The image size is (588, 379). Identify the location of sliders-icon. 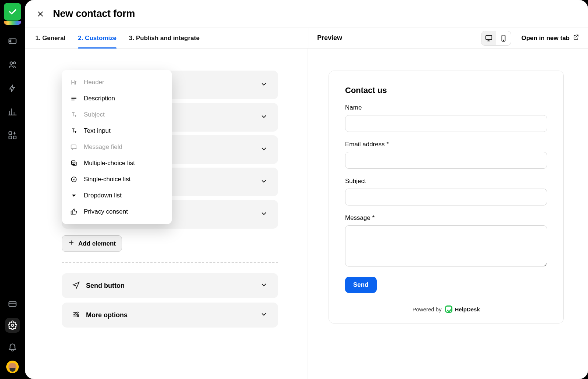
(76, 315).